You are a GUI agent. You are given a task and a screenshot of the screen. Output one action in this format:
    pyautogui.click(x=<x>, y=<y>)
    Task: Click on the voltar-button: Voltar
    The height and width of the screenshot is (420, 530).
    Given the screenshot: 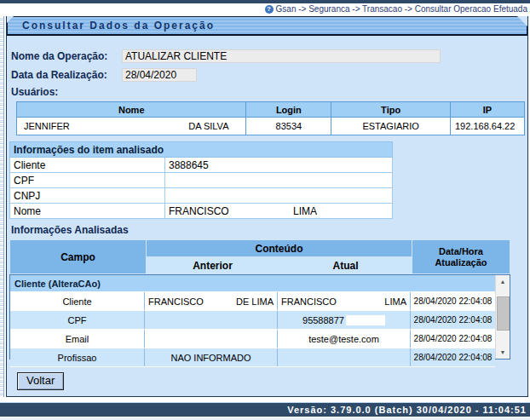 What is the action you would take?
    pyautogui.click(x=41, y=382)
    